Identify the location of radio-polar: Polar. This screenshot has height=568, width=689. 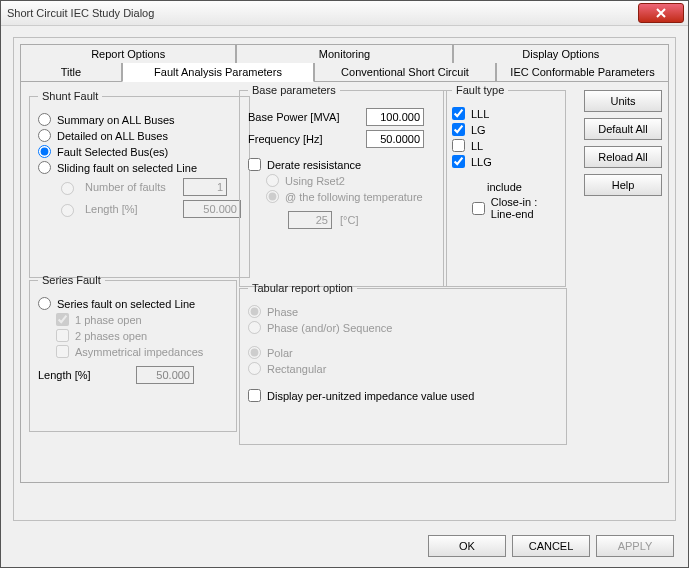
(403, 352).